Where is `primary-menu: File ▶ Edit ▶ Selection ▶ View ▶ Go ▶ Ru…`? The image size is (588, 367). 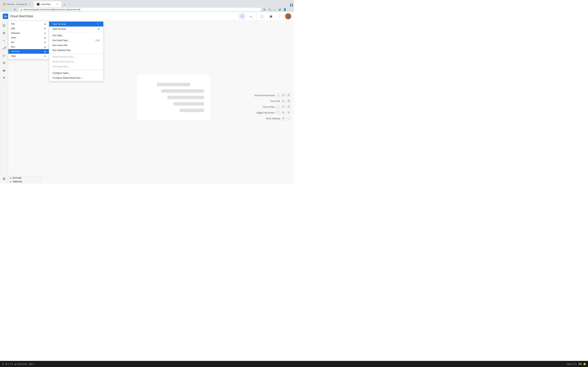 primary-menu: File ▶ Edit ▶ Selection ▶ View ▶ Go ▶ Ru… is located at coordinates (29, 40).